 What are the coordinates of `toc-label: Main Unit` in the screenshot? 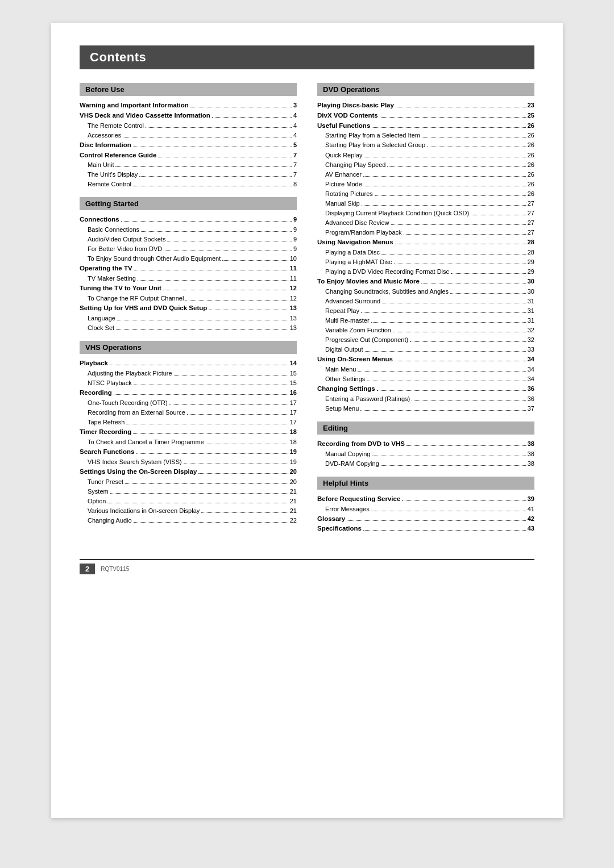 It's located at (101, 165).